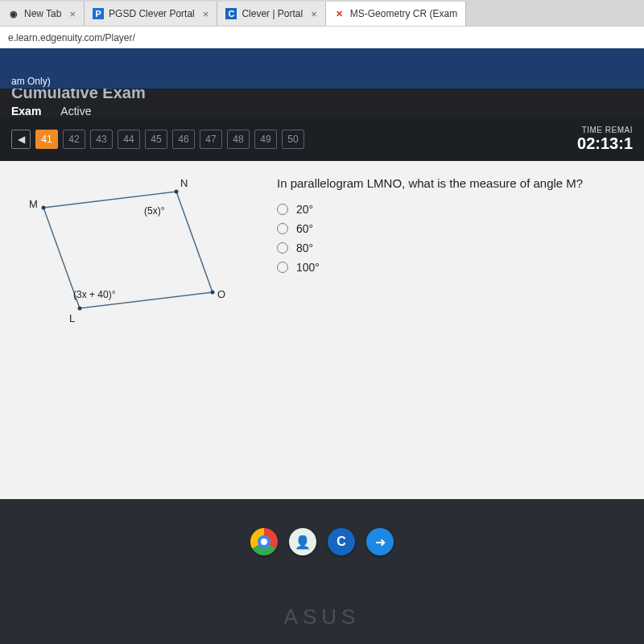 The width and height of the screenshot is (644, 644). What do you see at coordinates (455, 248) in the screenshot?
I see `answer-option: 80°` at bounding box center [455, 248].